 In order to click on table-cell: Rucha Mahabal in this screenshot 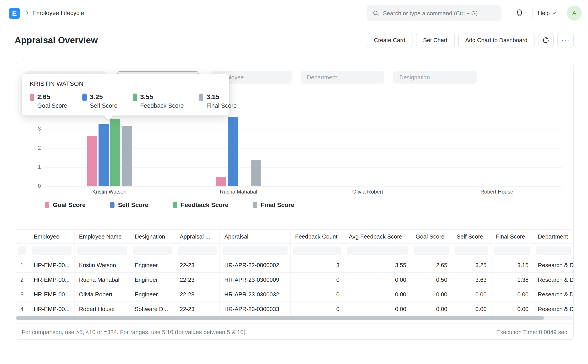, I will do `click(103, 280)`.